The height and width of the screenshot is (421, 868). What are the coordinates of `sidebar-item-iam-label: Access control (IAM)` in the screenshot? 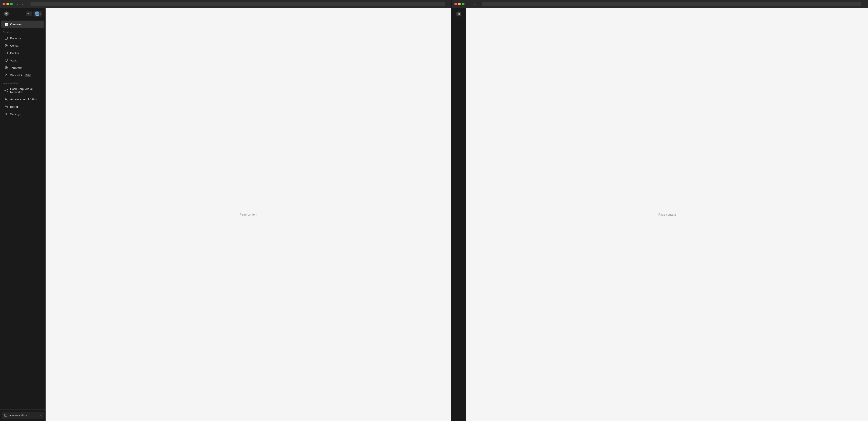 It's located at (24, 99).